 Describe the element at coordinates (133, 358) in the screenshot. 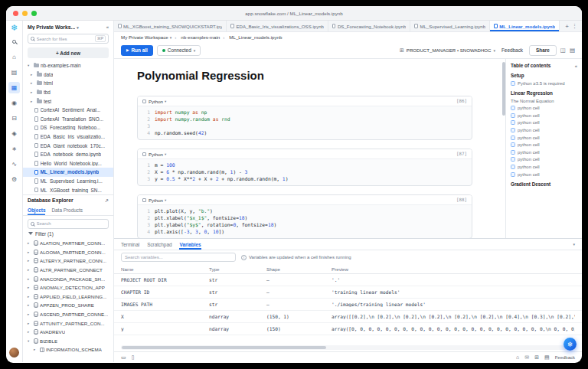

I see `layout-toggle-icon: ▯` at that location.